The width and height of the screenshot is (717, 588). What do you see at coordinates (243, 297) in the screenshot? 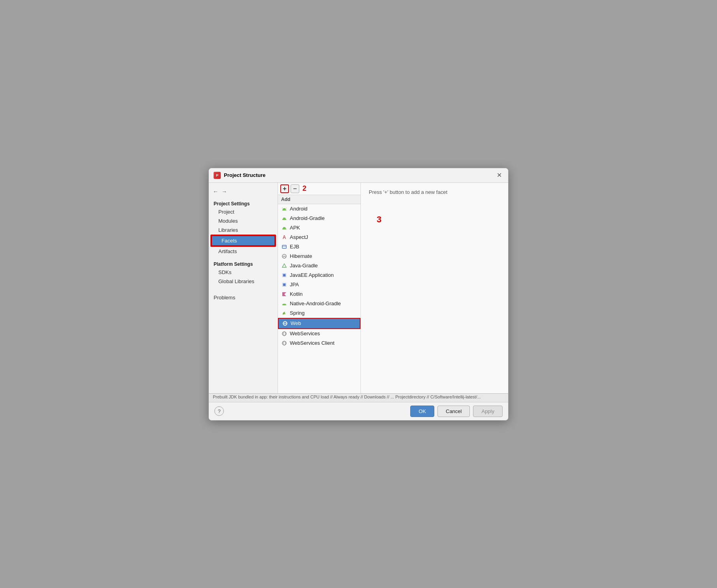
I see `sidebar-item-problems: Problems` at bounding box center [243, 297].